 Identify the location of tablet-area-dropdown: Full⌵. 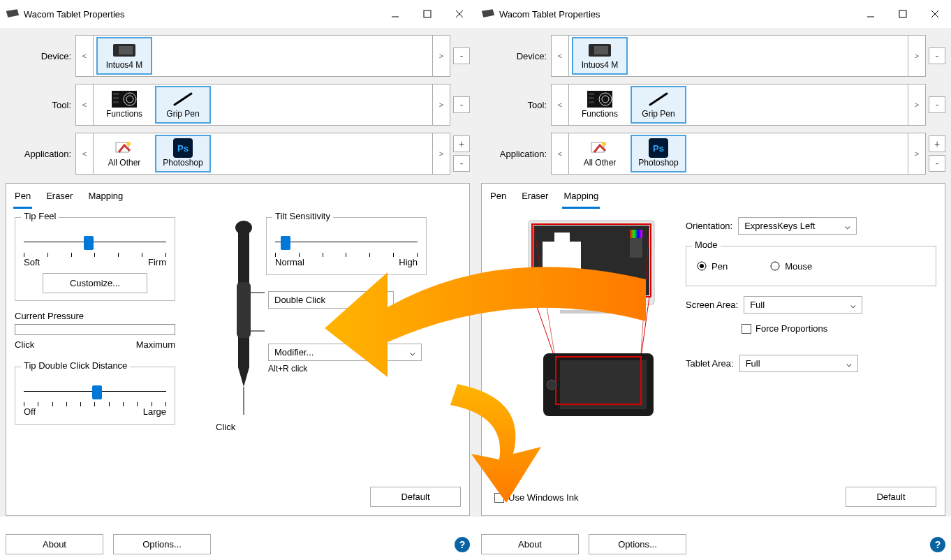
(799, 363).